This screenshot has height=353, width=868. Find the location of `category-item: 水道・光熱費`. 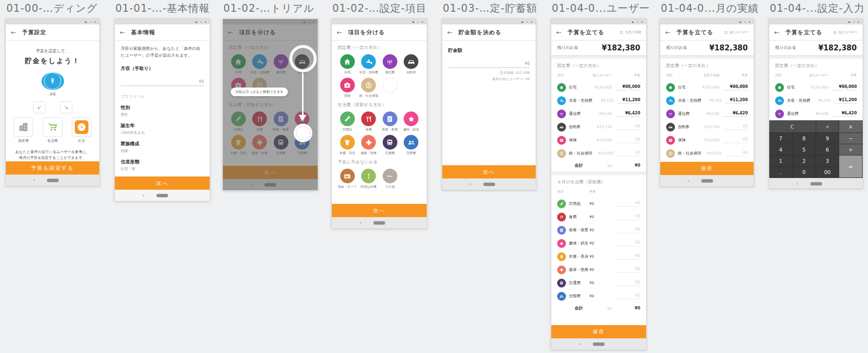

category-item: 水道・光熱費 is located at coordinates (369, 65).